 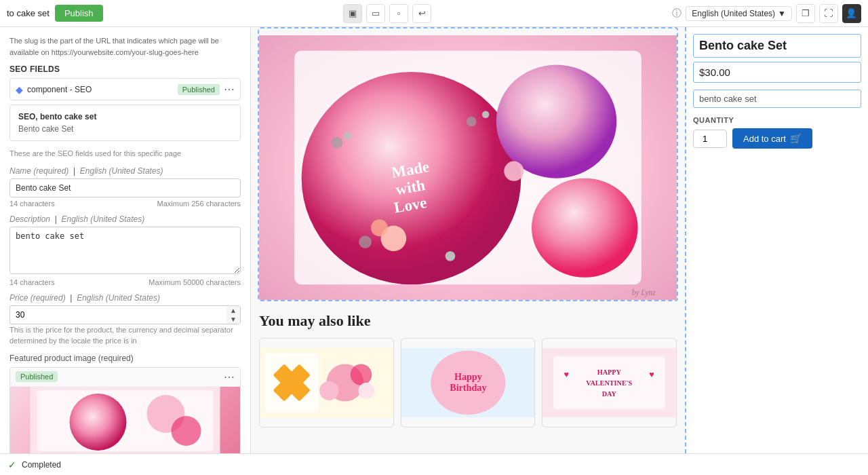 What do you see at coordinates (54, 90) in the screenshot?
I see `component-row-left: ◆ component - SEO` at bounding box center [54, 90].